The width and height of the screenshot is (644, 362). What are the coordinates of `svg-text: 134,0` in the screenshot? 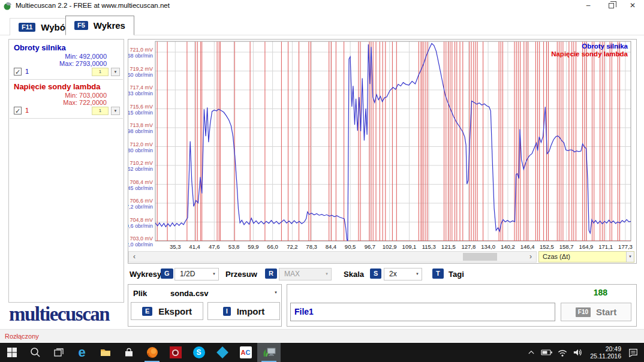 It's located at (488, 247).